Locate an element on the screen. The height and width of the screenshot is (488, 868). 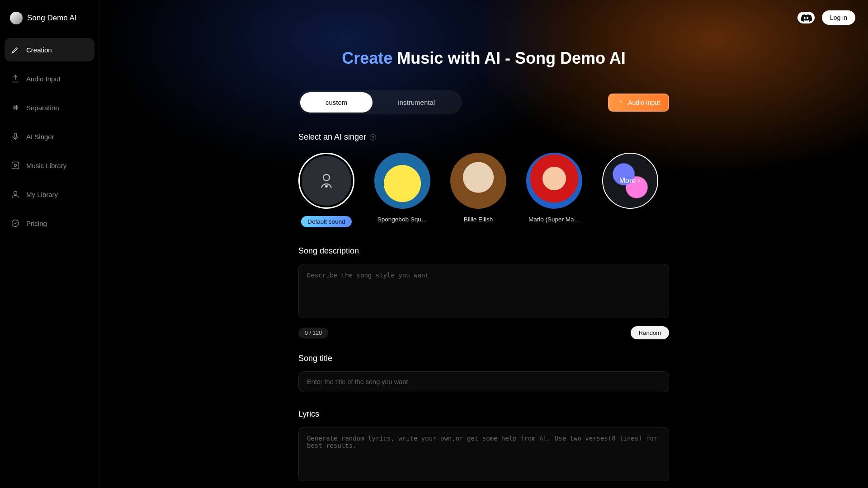
singer-name-spongebob: Spongebob Squ… is located at coordinates (402, 220).